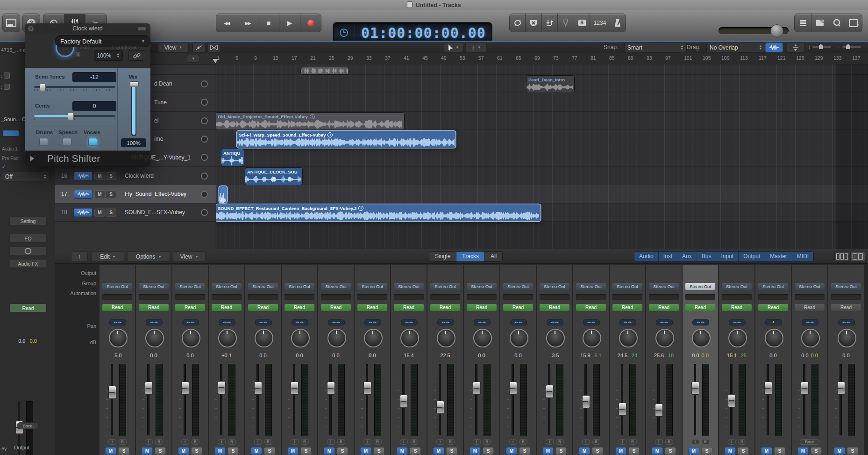 Image resolution: width=868 pixels, height=455 pixels. I want to click on link-button, so click(137, 55).